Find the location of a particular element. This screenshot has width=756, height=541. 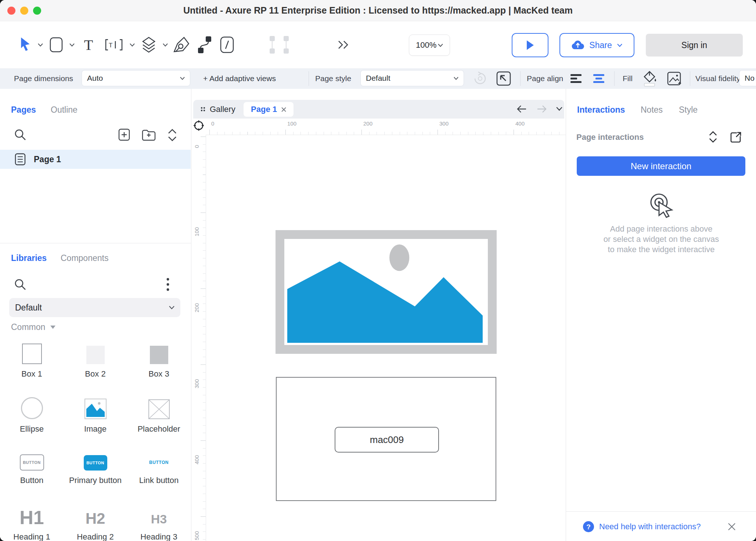

widget-box3: Box 3 is located at coordinates (159, 361).